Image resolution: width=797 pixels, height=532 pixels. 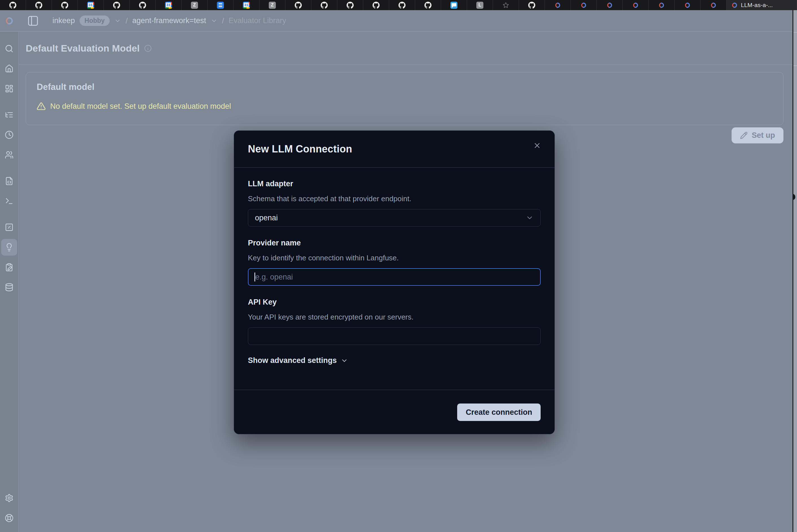 I want to click on create-connection-button: Create connection, so click(x=499, y=412).